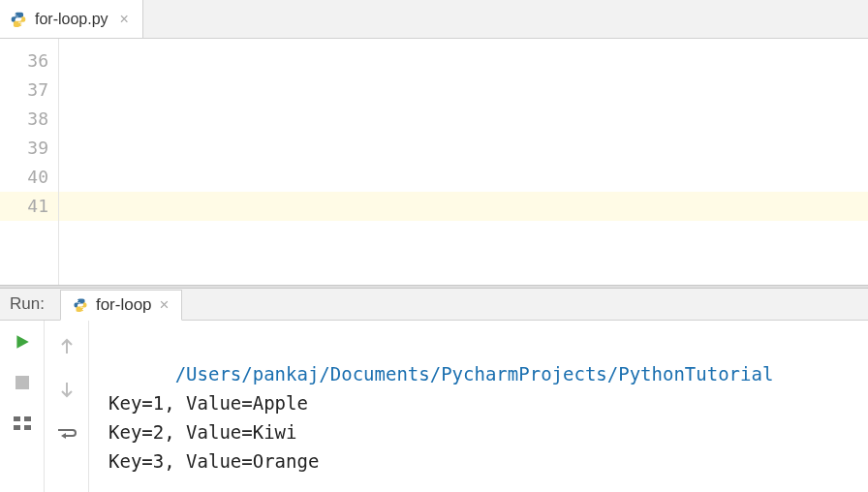  What do you see at coordinates (124, 305) in the screenshot?
I see `run-tab-label: for-loop` at bounding box center [124, 305].